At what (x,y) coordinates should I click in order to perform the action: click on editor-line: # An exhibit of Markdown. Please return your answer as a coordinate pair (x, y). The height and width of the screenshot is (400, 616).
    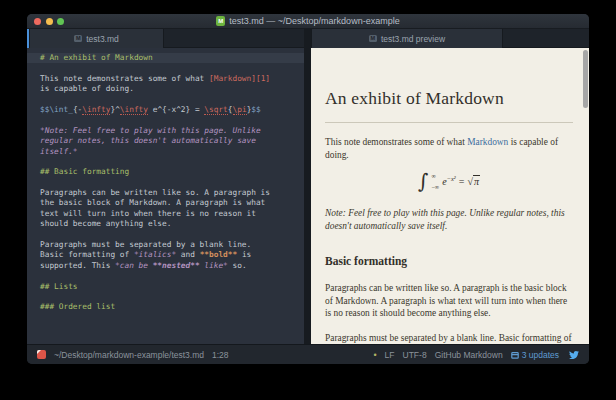
    Looking at the image, I should click on (166, 58).